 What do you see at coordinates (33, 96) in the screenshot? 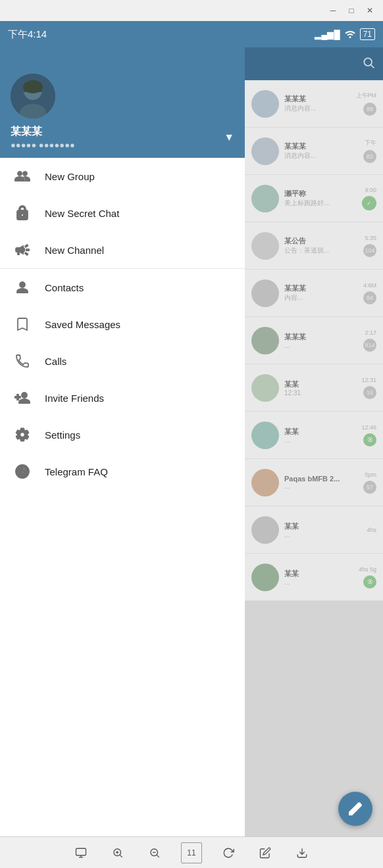
I see `avatar` at bounding box center [33, 96].